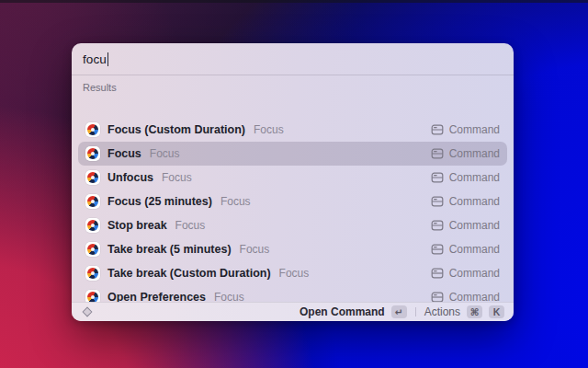 This screenshot has width=588, height=368. What do you see at coordinates (292, 154) in the screenshot?
I see `result-row: Focus Focus Command` at bounding box center [292, 154].